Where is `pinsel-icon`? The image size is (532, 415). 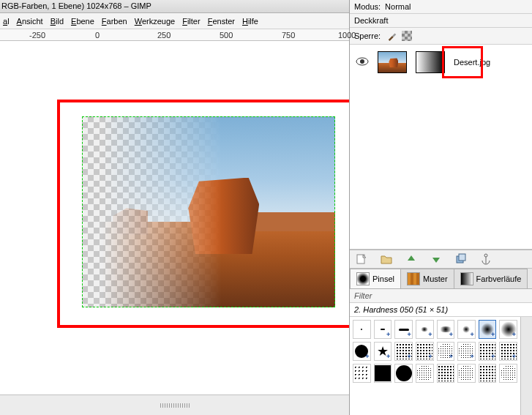
pinsel-icon is located at coordinates (363, 279).